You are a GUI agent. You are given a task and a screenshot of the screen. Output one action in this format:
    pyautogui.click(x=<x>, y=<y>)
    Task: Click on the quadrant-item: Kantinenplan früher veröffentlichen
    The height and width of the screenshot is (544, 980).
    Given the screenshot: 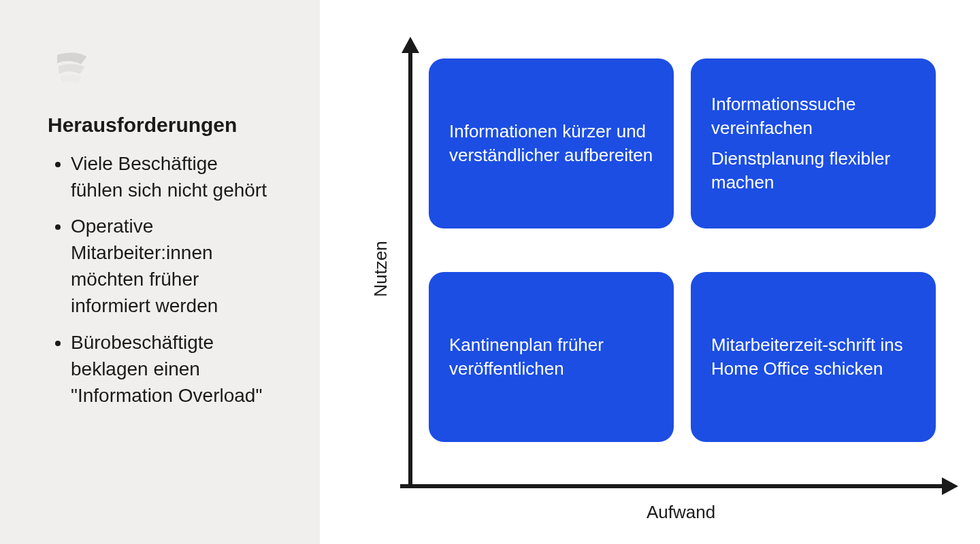 What is the action you would take?
    pyautogui.click(x=551, y=357)
    